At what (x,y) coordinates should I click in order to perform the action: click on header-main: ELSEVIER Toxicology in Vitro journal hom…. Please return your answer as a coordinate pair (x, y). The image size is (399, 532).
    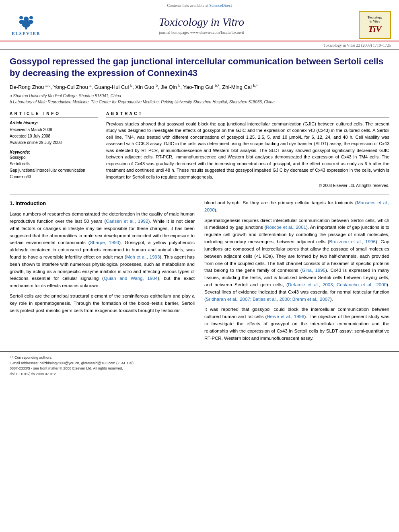
    Looking at the image, I should click on (200, 25).